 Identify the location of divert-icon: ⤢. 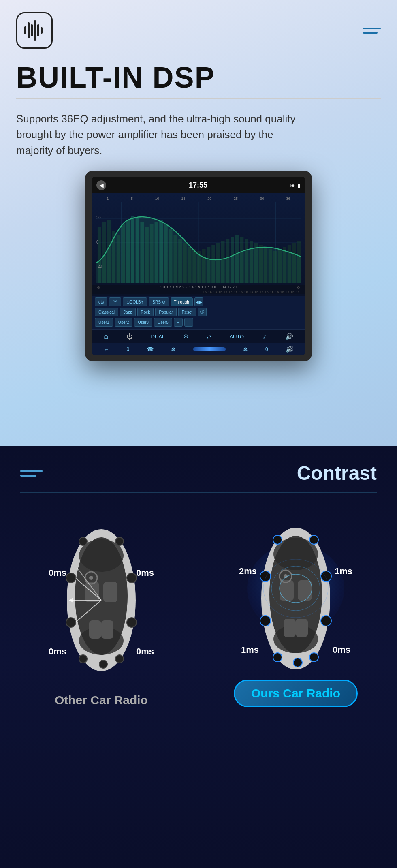
(265, 337).